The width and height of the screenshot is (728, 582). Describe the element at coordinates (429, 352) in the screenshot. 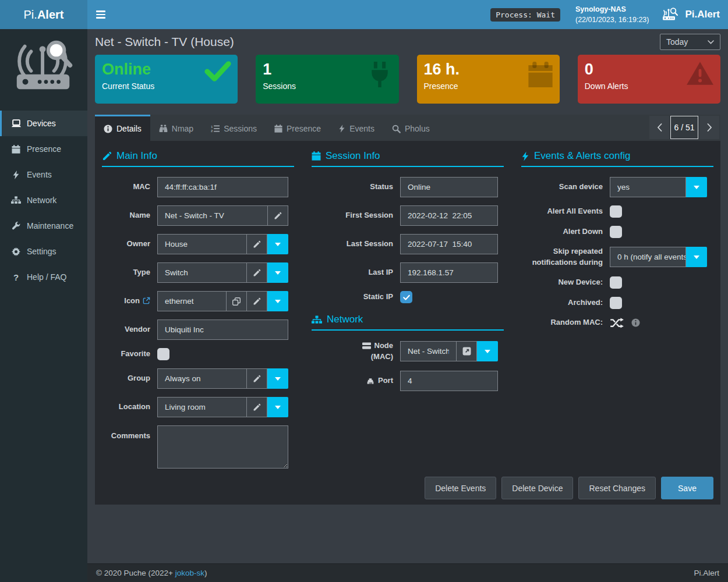

I see `node-mac-input` at that location.